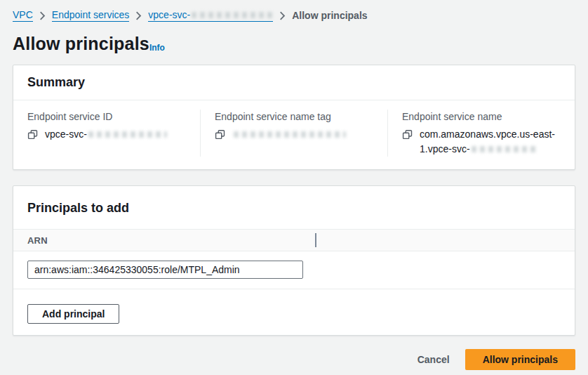  I want to click on breadcrumb-current-page: Allow principals, so click(330, 15).